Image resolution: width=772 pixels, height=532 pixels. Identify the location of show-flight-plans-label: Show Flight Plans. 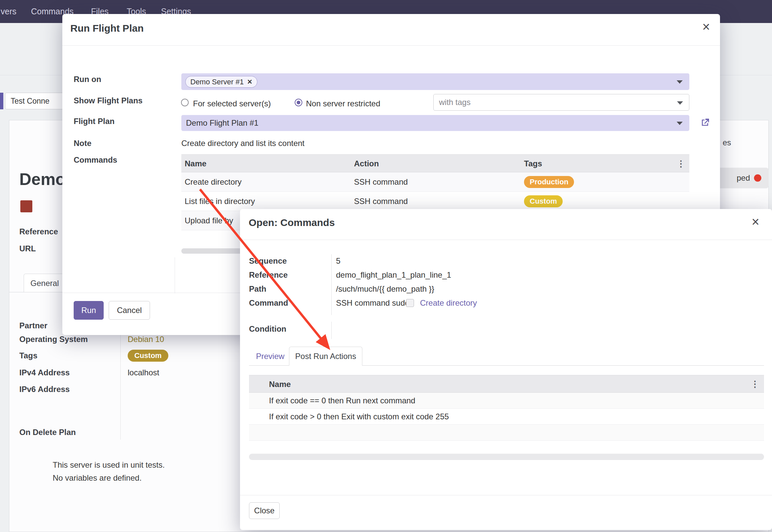
(108, 101).